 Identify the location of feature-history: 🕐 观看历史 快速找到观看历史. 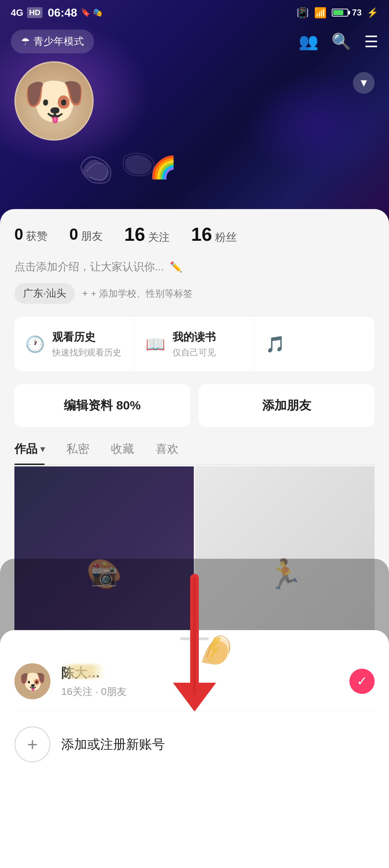
(75, 344).